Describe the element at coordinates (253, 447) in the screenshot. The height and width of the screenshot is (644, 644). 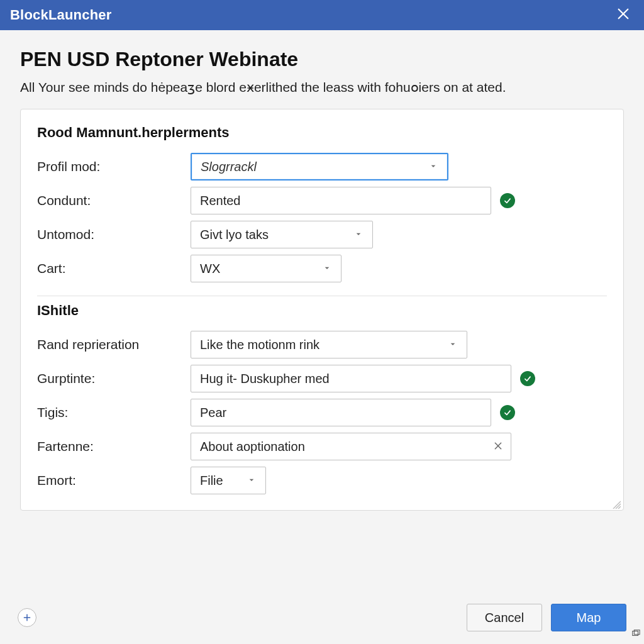
I see `input-fartenne-value: About aoptionation` at that location.